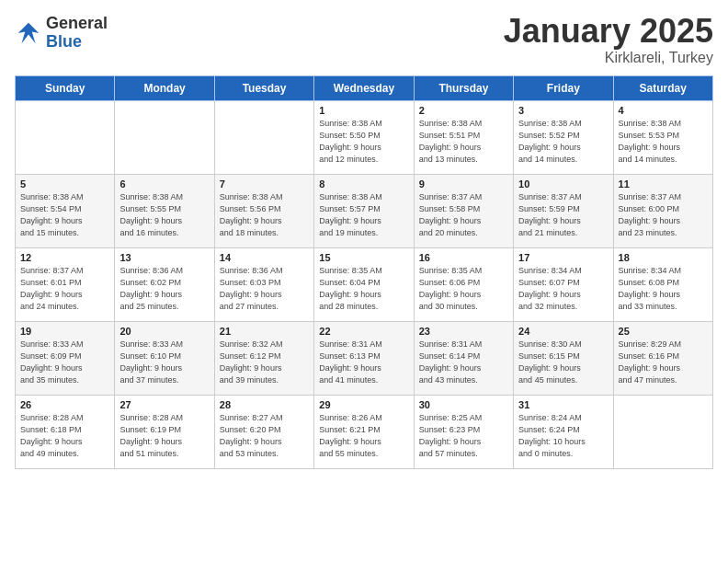  What do you see at coordinates (264, 88) in the screenshot?
I see `weekday-header-tuesday: Tuesday` at bounding box center [264, 88].